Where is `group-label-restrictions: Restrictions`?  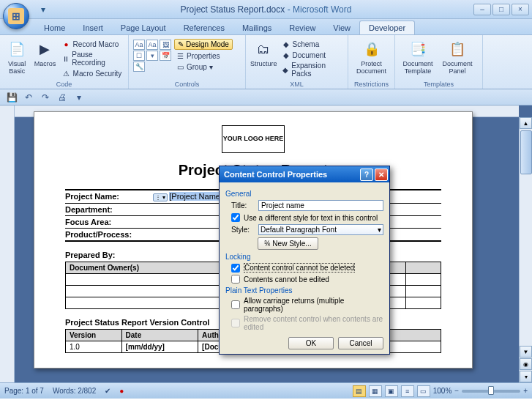
group-label-restrictions: Restrictions is located at coordinates (372, 84).